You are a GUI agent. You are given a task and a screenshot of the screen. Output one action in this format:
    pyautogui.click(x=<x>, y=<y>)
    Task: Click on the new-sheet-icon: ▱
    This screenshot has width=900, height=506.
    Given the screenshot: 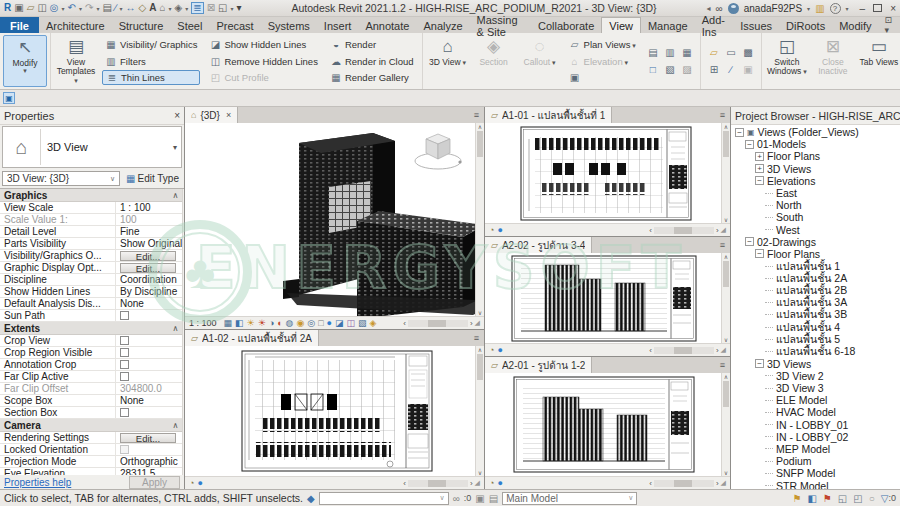 What is the action you would take?
    pyautogui.click(x=714, y=53)
    